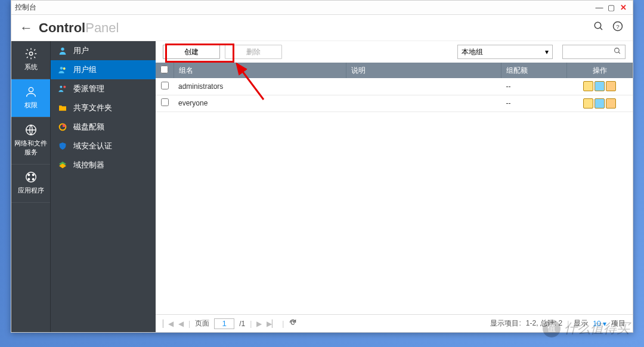 The image size is (644, 347). I want to click on select-all-checkbox, so click(165, 69).